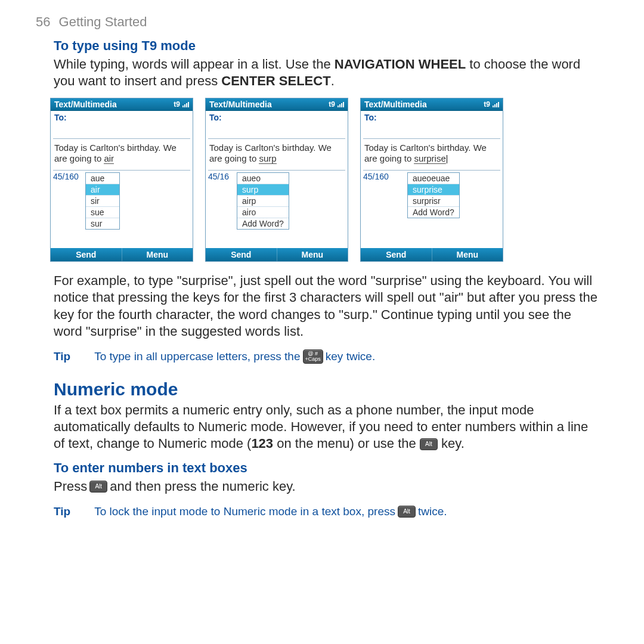  I want to click on suggestion-item: airo, so click(263, 212).